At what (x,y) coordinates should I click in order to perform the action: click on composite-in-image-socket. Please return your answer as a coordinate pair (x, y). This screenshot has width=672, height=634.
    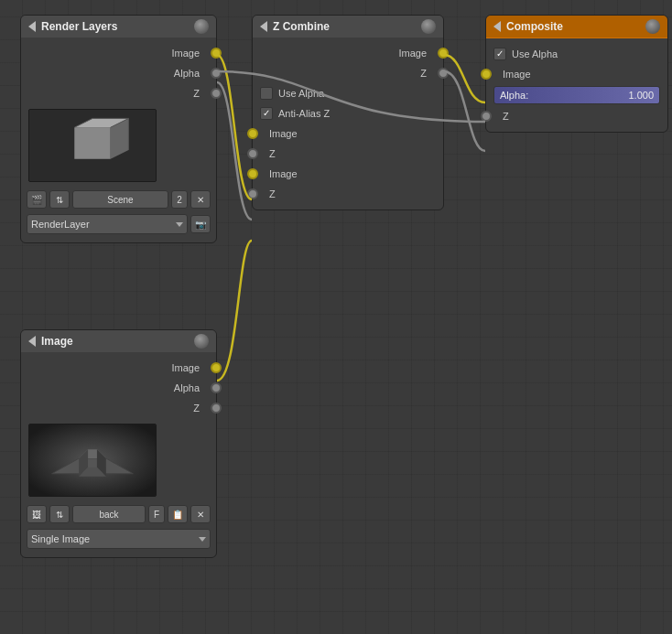
    Looking at the image, I should click on (486, 74).